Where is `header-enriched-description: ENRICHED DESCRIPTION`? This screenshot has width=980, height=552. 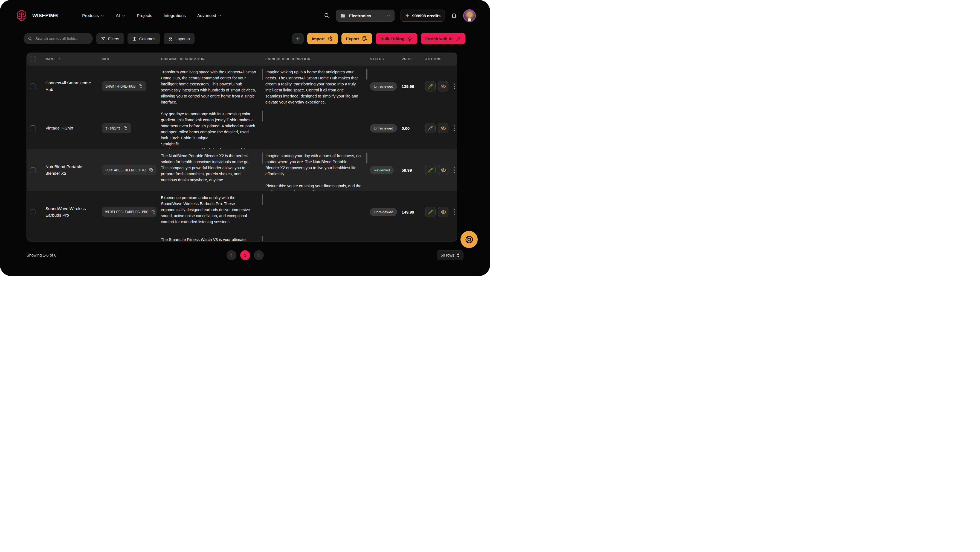
header-enriched-description: ENRICHED DESCRIPTION is located at coordinates (318, 59).